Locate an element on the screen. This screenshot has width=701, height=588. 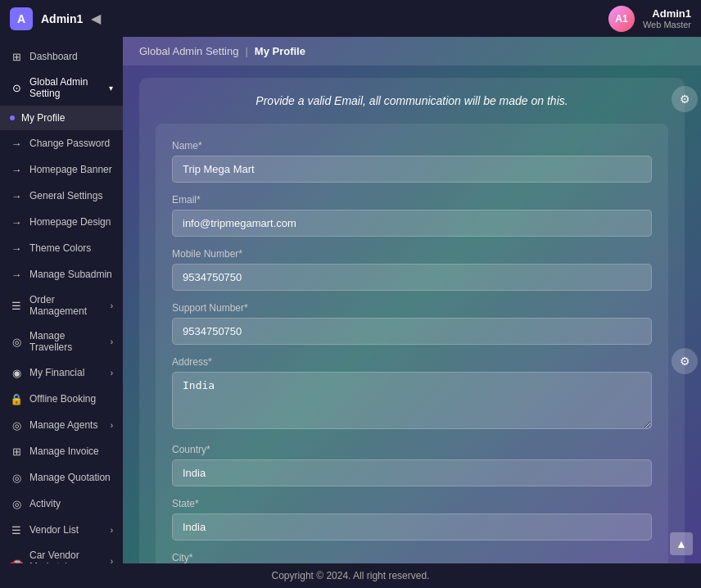
avatar: A1 is located at coordinates (622, 19).